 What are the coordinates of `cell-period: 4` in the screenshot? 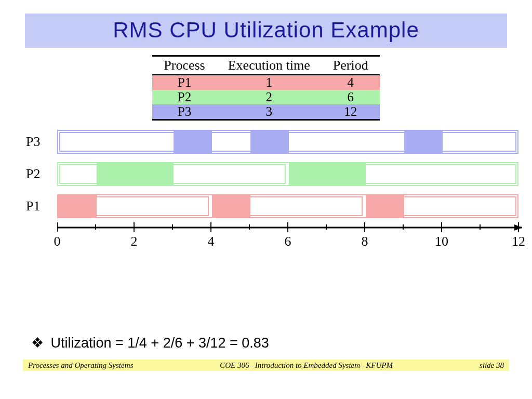 It's located at (351, 82).